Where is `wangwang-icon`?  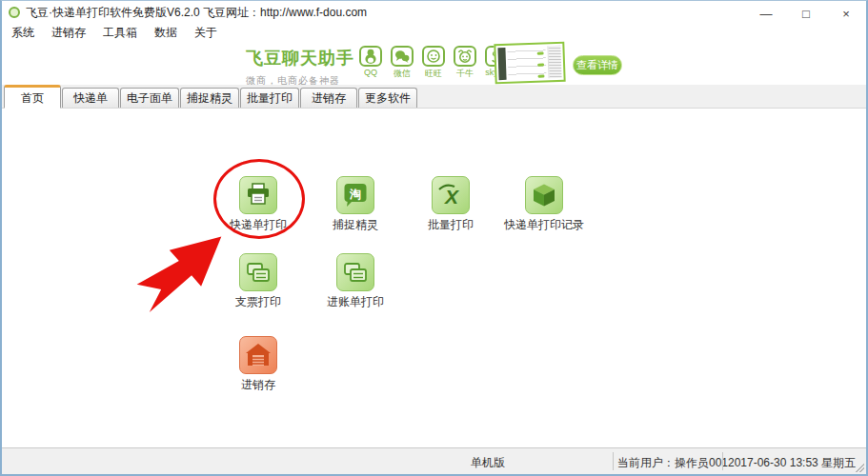
wangwang-icon is located at coordinates (434, 56).